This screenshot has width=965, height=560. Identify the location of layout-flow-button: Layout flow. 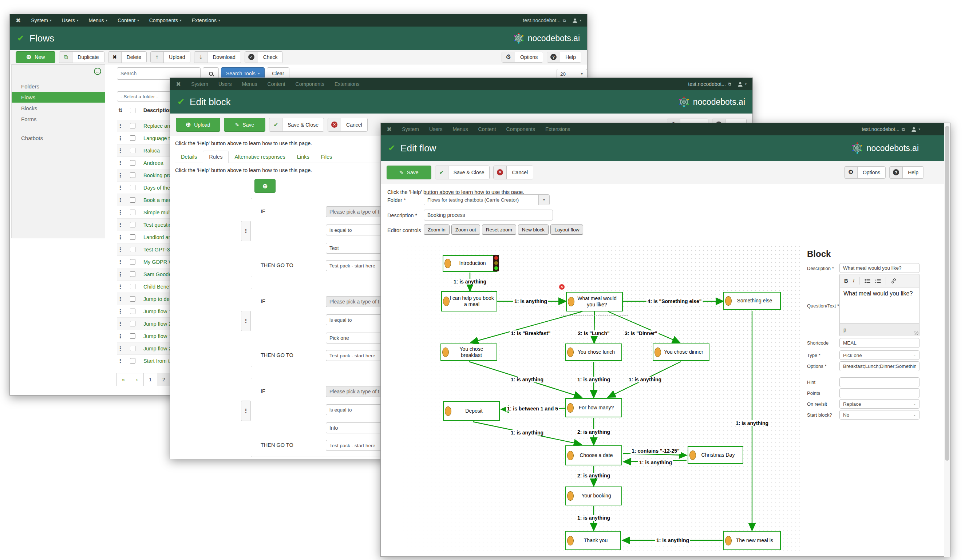
(567, 230).